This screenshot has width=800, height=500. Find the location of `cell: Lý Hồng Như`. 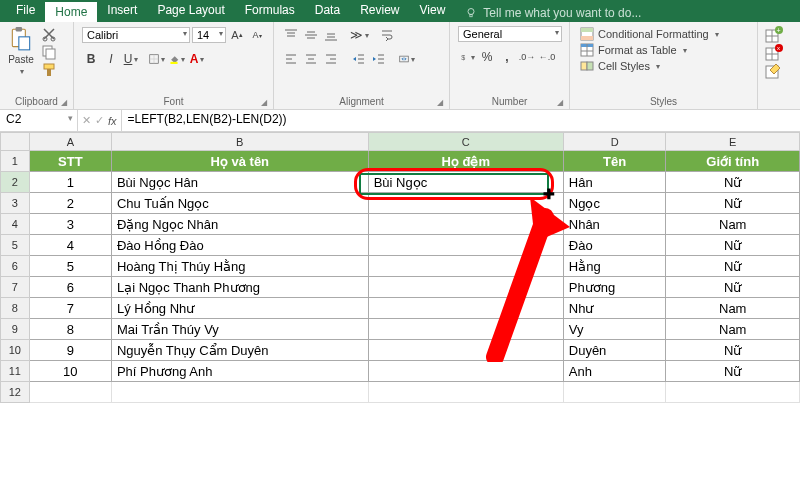

cell: Lý Hồng Như is located at coordinates (240, 308).